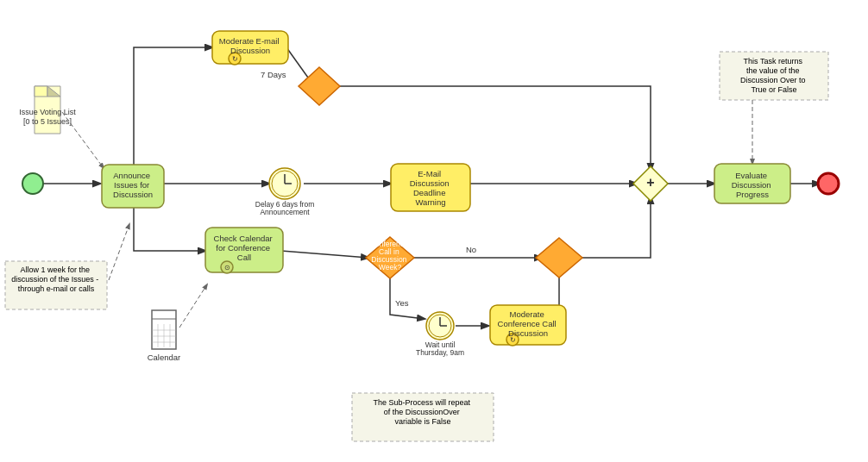 Image resolution: width=868 pixels, height=462 pixels. Describe the element at coordinates (47, 110) in the screenshot. I see `issue-voting-doc: Issue Voting List [0 to 5 Issues]` at that location.